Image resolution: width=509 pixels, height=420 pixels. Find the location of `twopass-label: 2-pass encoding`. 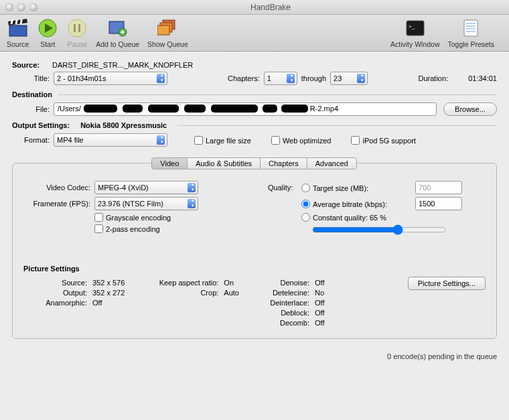

twopass-label: 2-pass encoding is located at coordinates (133, 229).